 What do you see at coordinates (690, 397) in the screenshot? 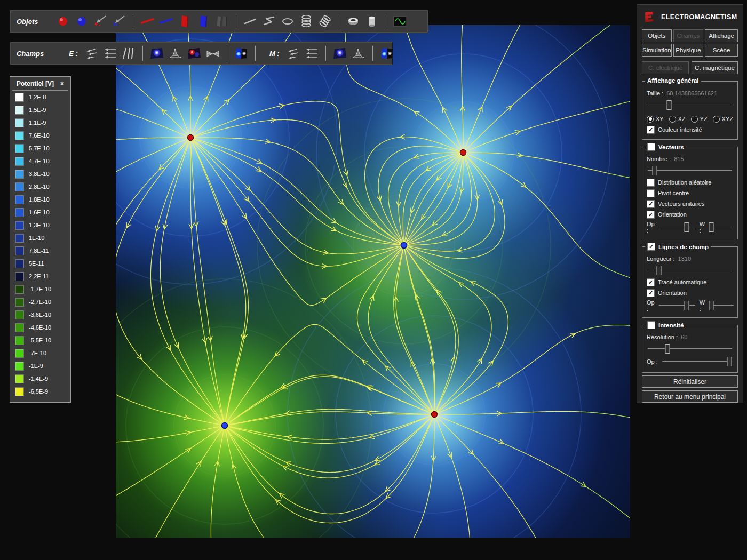
I see `retour-menu-button: Retour au menu principal` at bounding box center [690, 397].